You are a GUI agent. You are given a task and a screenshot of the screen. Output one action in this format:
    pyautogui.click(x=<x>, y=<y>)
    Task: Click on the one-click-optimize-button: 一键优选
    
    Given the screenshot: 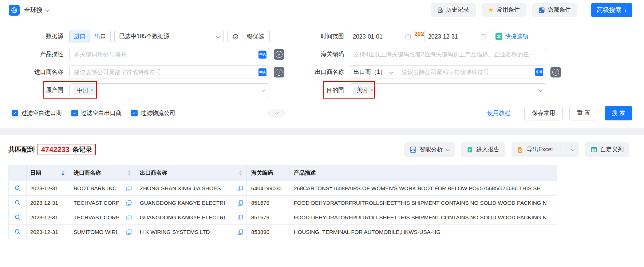 What is the action you would take?
    pyautogui.click(x=248, y=36)
    